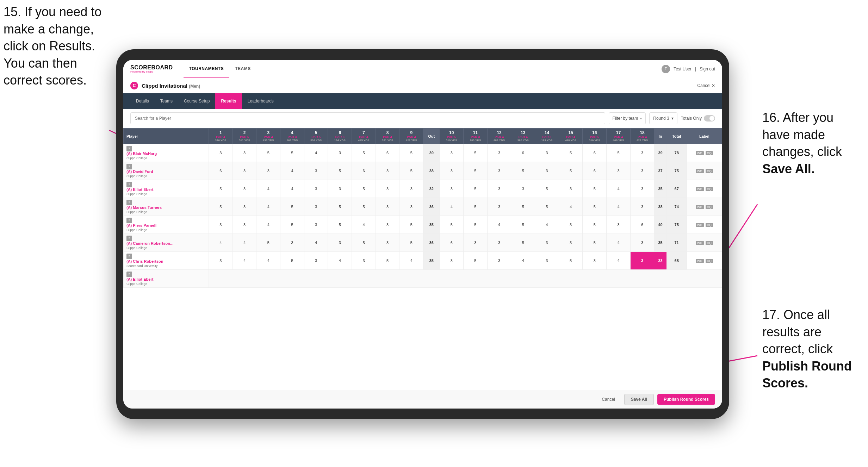  What do you see at coordinates (639, 399) in the screenshot?
I see `save-all-button: Save All` at bounding box center [639, 399].